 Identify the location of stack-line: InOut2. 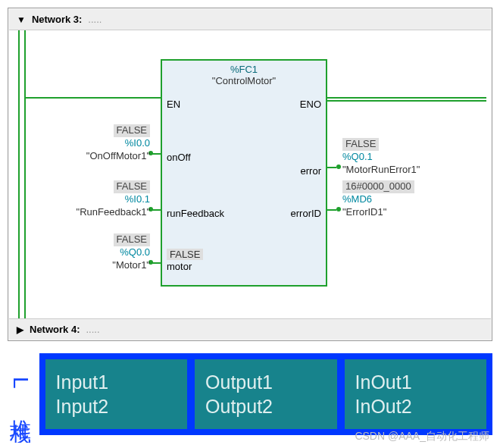
(421, 406).